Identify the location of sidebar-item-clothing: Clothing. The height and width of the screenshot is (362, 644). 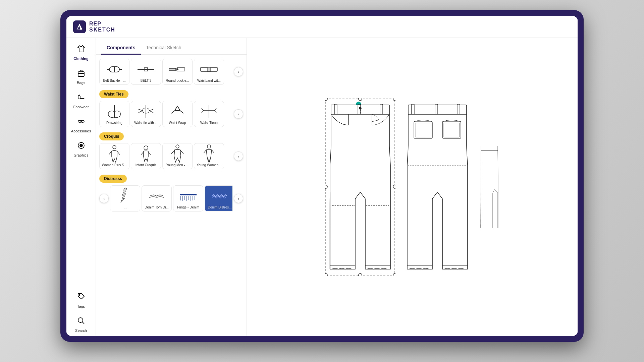
(81, 53).